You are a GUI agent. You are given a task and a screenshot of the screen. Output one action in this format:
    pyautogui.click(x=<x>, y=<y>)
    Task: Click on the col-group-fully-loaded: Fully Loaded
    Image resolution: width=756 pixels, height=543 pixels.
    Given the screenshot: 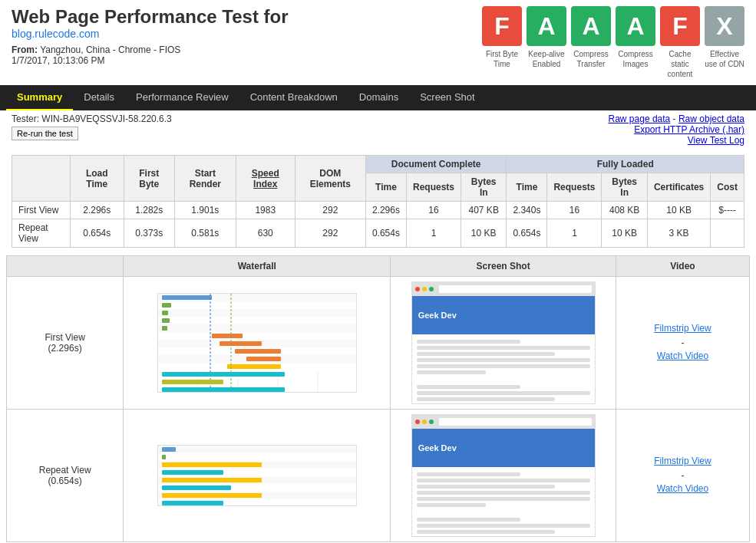 What is the action you would take?
    pyautogui.click(x=626, y=164)
    